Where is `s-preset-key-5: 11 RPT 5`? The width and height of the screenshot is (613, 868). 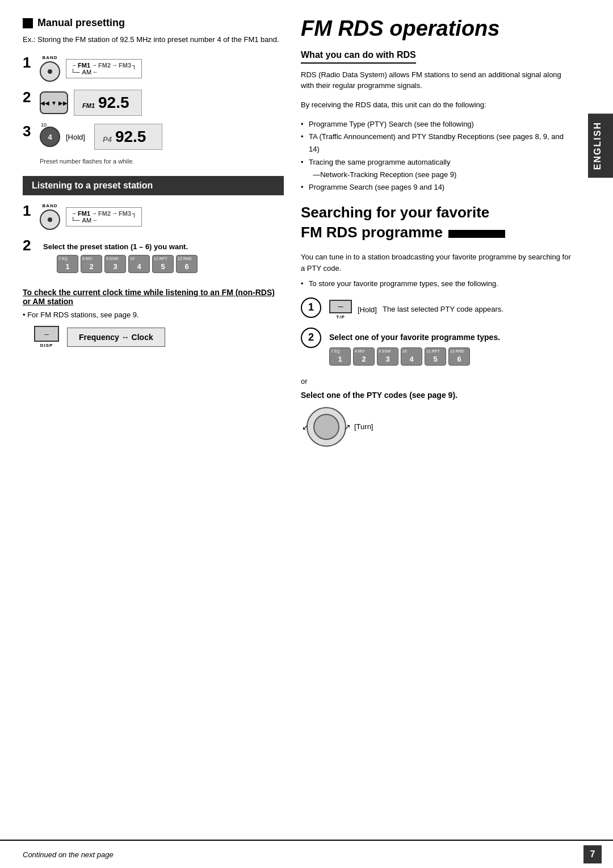 s-preset-key-5: 11 RPT 5 is located at coordinates (435, 357).